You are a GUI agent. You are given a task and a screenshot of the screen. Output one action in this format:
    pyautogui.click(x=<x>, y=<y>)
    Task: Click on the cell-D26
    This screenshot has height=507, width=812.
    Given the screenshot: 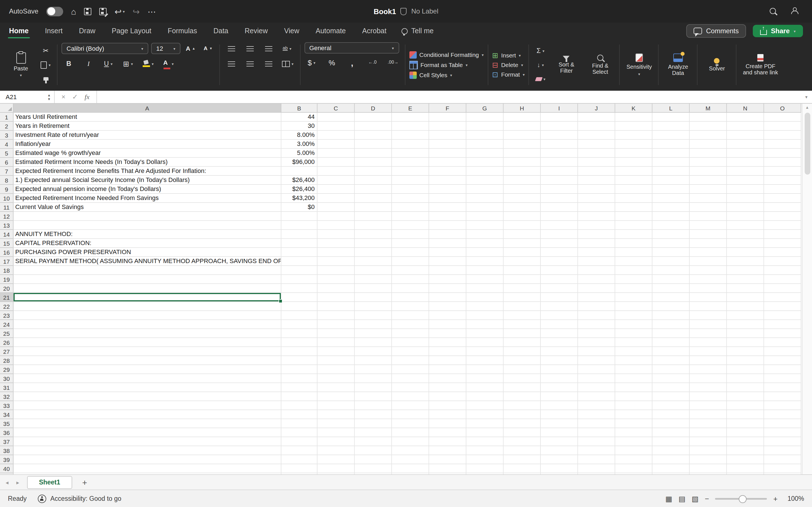 What is the action you would take?
    pyautogui.click(x=373, y=343)
    